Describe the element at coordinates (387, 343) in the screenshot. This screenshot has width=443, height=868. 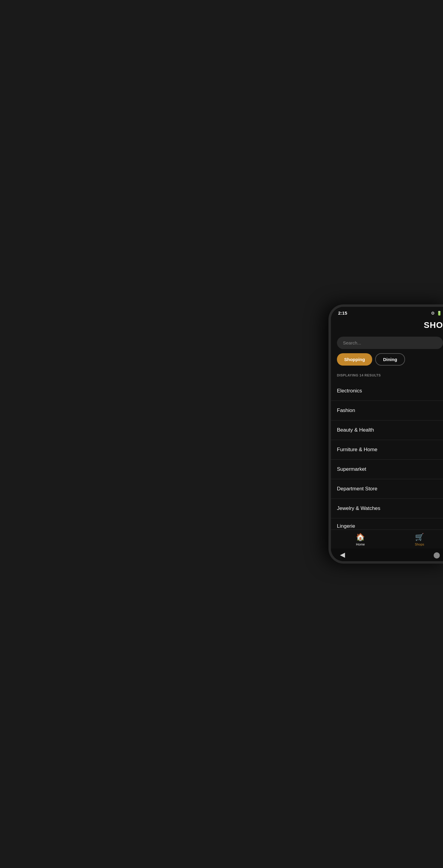
I see `search-container: Search...` at that location.